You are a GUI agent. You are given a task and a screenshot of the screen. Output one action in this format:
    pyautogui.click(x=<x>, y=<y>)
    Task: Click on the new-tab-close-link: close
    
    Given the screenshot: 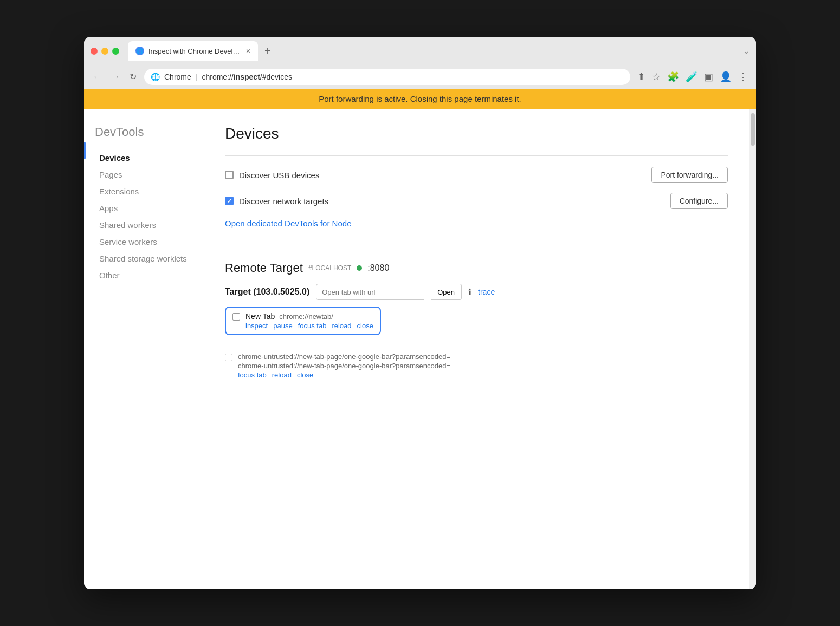 What is the action you would take?
    pyautogui.click(x=365, y=326)
    